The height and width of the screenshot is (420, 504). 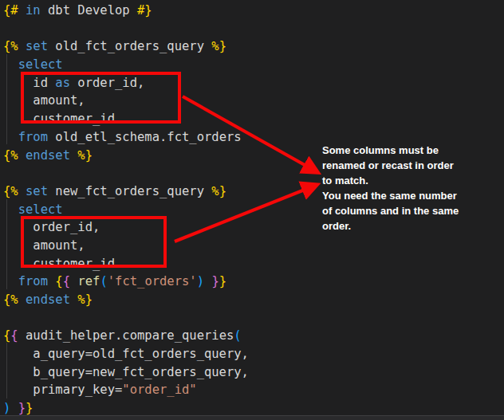 What do you see at coordinates (126, 191) in the screenshot?
I see `code-line: {% set new_fct_orders_query %}` at bounding box center [126, 191].